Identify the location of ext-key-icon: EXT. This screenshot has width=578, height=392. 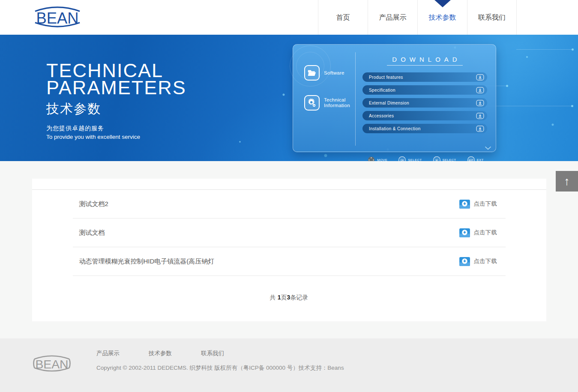
(471, 159).